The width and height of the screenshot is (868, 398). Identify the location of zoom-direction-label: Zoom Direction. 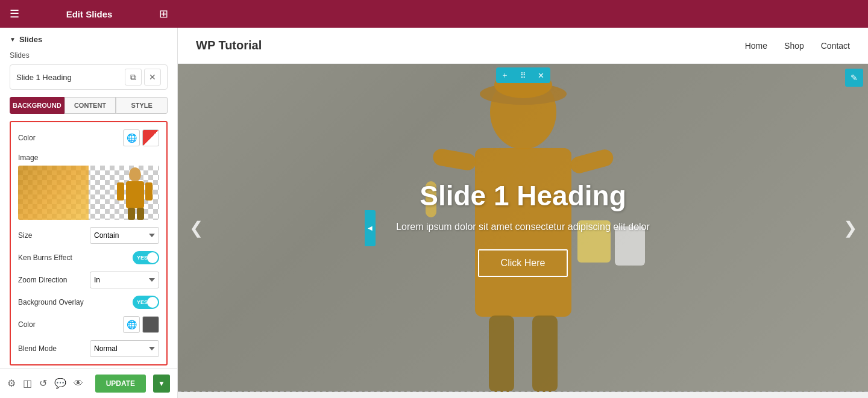
(54, 280).